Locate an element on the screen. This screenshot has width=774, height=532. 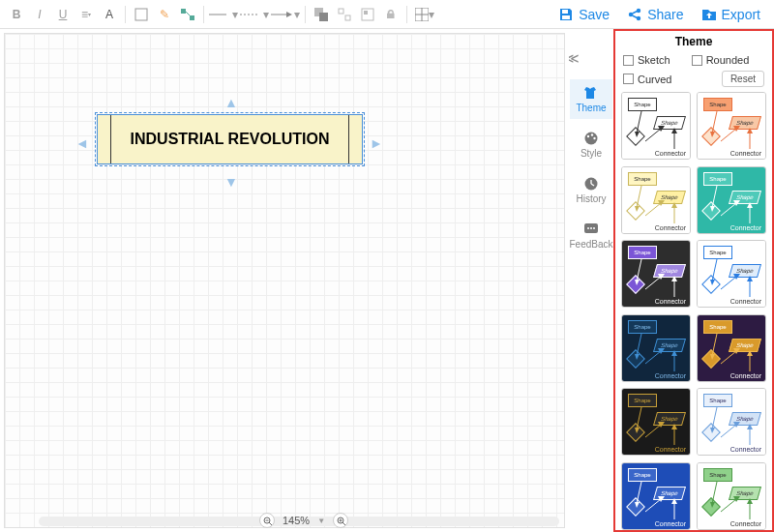
tab-feedback: FeedBack is located at coordinates (591, 236).